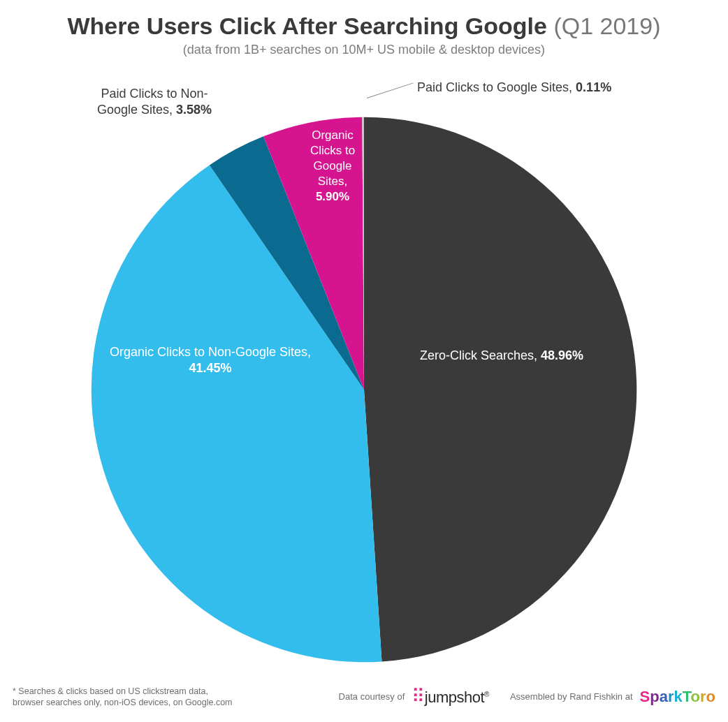  I want to click on chart-header: Where Users Click After Searching Google…, so click(364, 31).